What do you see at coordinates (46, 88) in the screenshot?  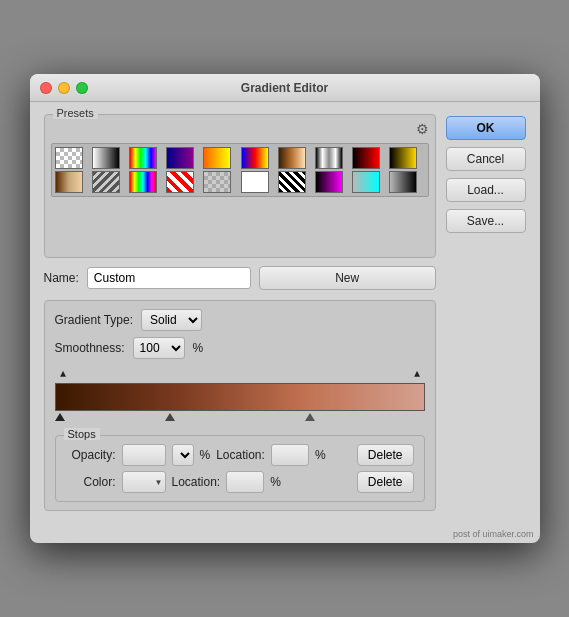 I see `close-button` at bounding box center [46, 88].